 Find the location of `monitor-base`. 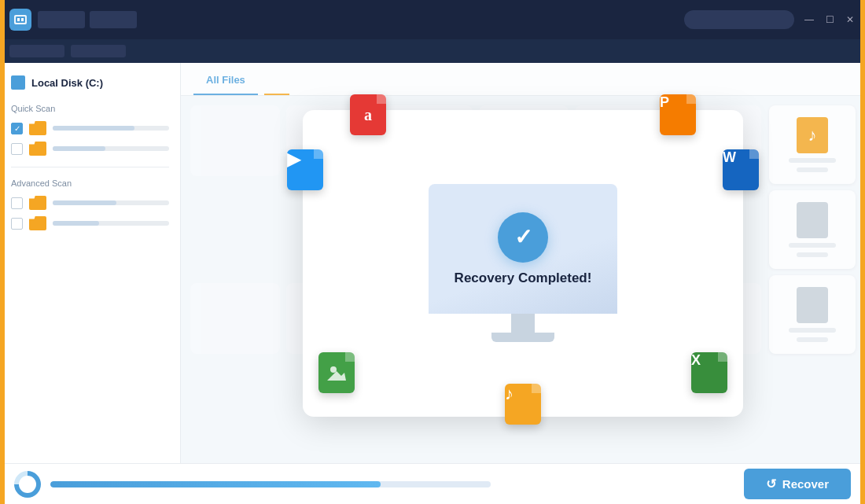

monitor-base is located at coordinates (523, 337).